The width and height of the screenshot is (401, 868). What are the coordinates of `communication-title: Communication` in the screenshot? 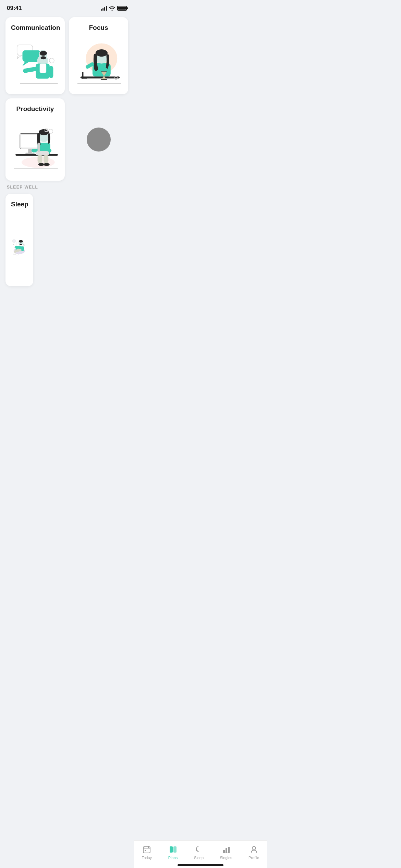 It's located at (35, 28).